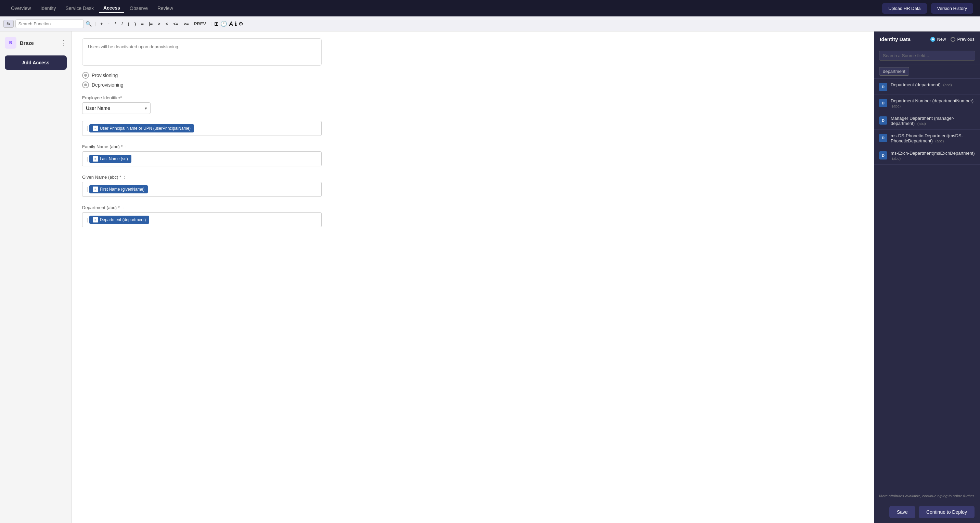 This screenshot has height=523, width=980. I want to click on nav-item-overview: Overview, so click(21, 8).